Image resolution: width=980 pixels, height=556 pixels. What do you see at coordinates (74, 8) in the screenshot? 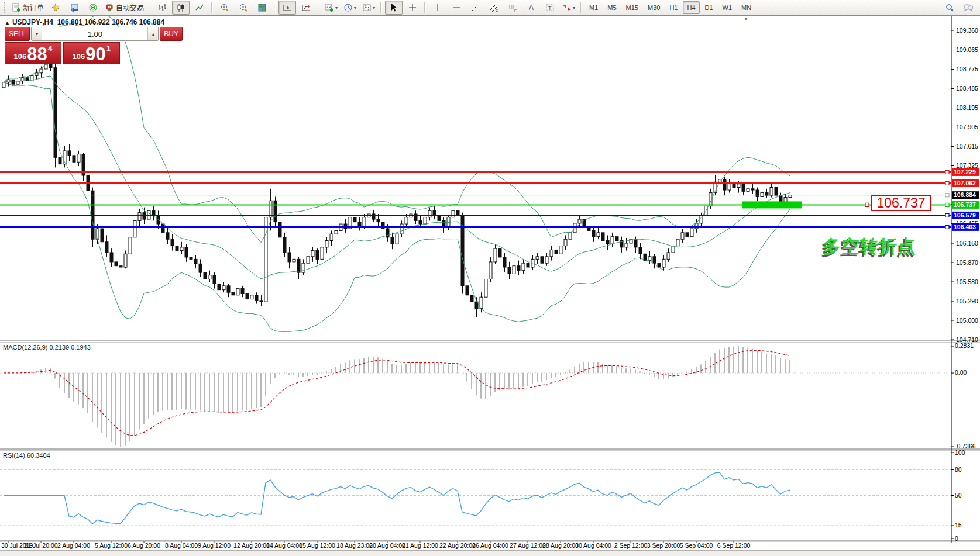
I see `terminal-button` at bounding box center [74, 8].